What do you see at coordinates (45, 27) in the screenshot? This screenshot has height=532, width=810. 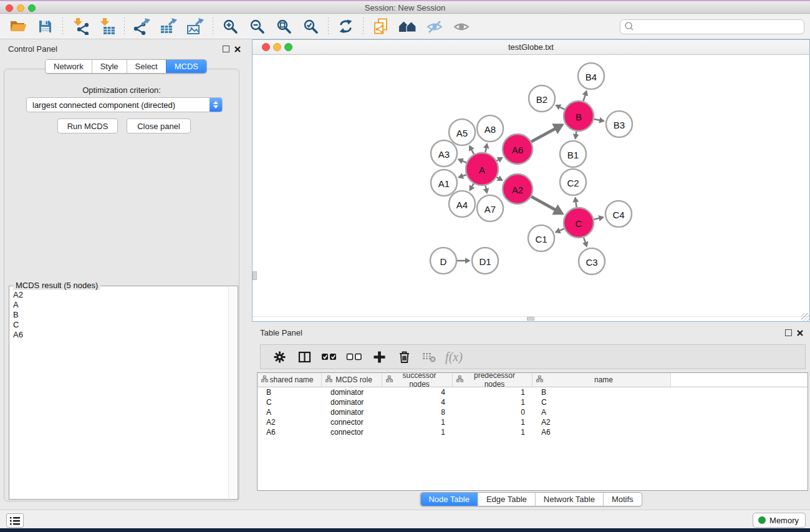 I see `save-session-icon` at bounding box center [45, 27].